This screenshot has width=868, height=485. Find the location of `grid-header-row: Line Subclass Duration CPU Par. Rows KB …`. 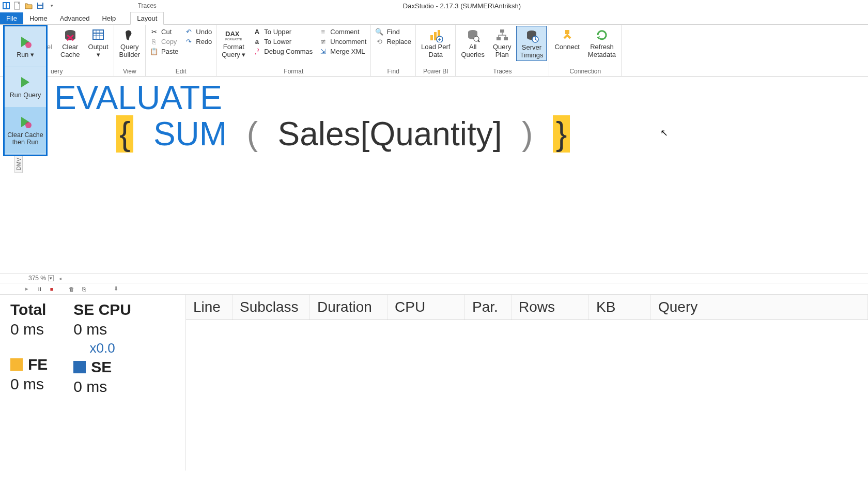

grid-header-row: Line Subclass Duration CPU Par. Rows KB … is located at coordinates (527, 307).